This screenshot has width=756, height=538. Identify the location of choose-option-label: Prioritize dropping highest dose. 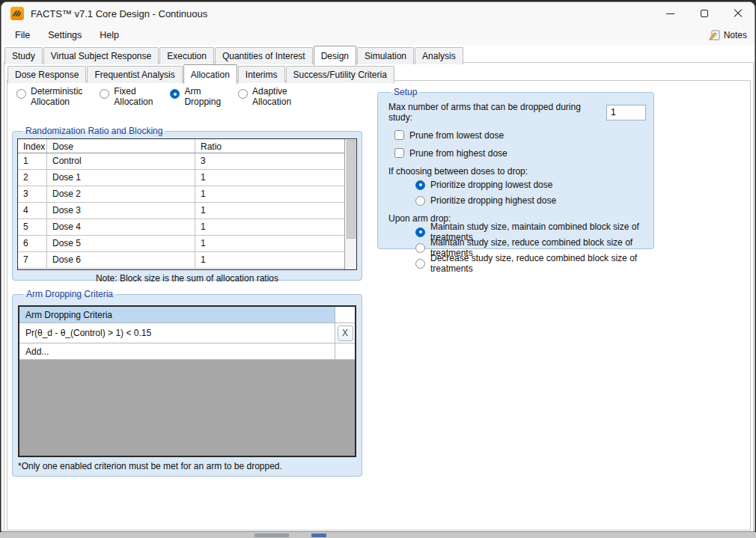
(493, 201).